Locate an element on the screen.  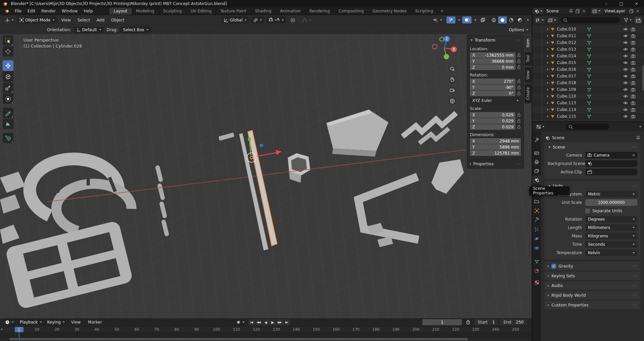
scale-z-field: Z0.029 is located at coordinates (493, 127).